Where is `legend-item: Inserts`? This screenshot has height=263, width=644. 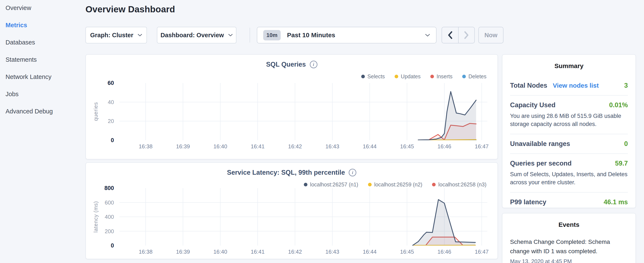
legend-item: Inserts is located at coordinates (442, 77).